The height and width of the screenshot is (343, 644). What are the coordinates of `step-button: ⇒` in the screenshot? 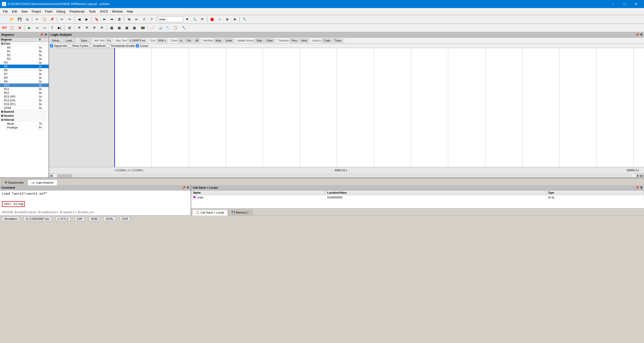 It's located at (37, 28).